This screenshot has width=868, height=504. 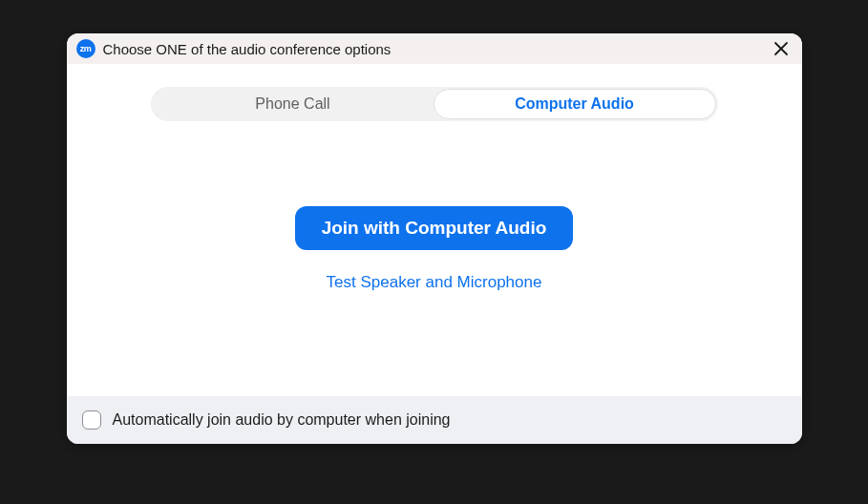 I want to click on dialog-title: Choose ONE of the audio conference optio…, so click(x=436, y=50).